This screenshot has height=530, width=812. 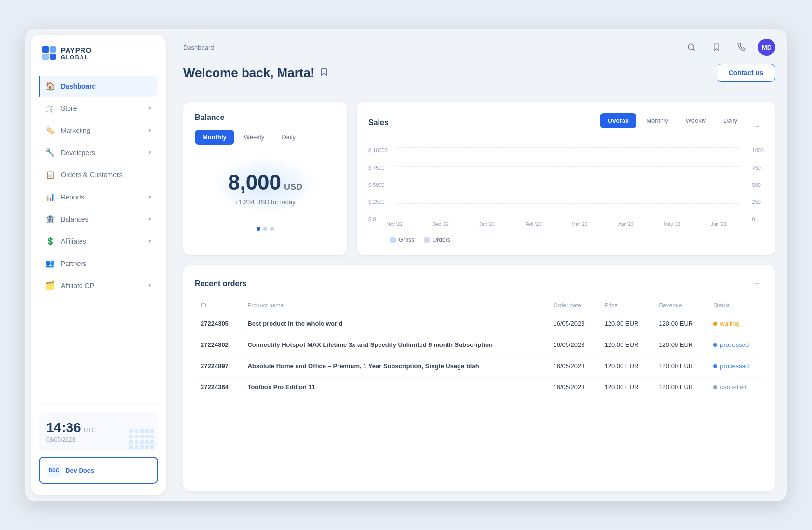 I want to click on sales-card: Sales Overall Monthly Weekly Daily ···, so click(x=566, y=178).